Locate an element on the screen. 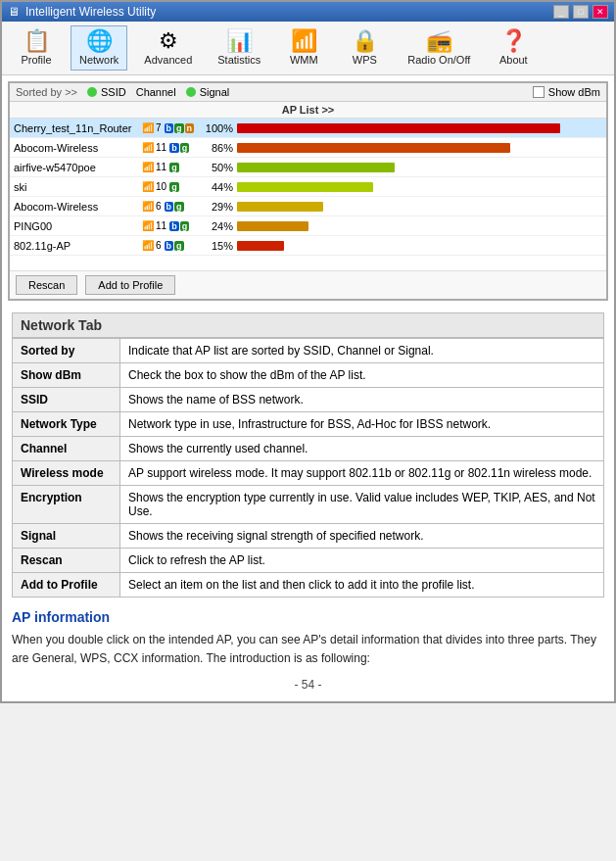 The image size is (616, 861). show-dbm-container: Show dBm is located at coordinates (566, 92).